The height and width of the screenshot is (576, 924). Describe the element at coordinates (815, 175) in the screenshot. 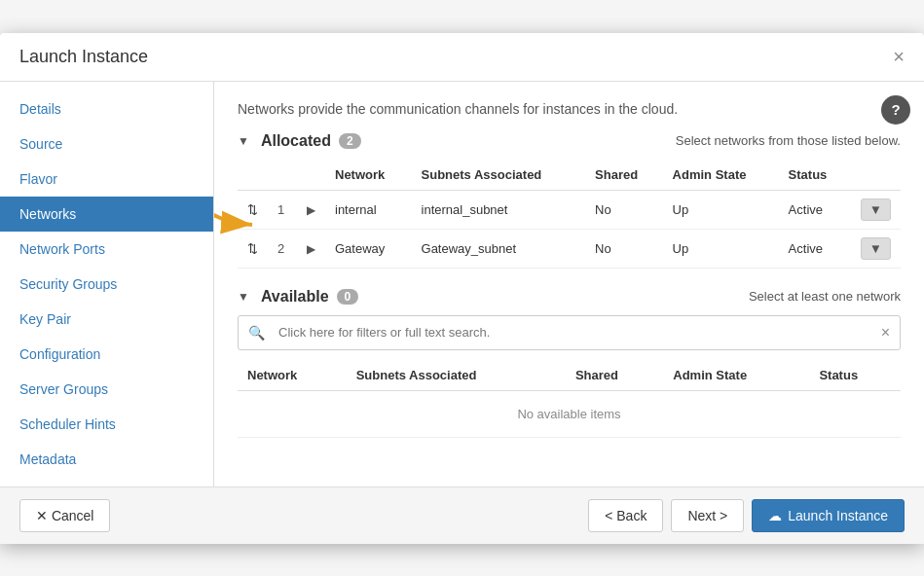

I see `allocated-col-status: Status` at that location.